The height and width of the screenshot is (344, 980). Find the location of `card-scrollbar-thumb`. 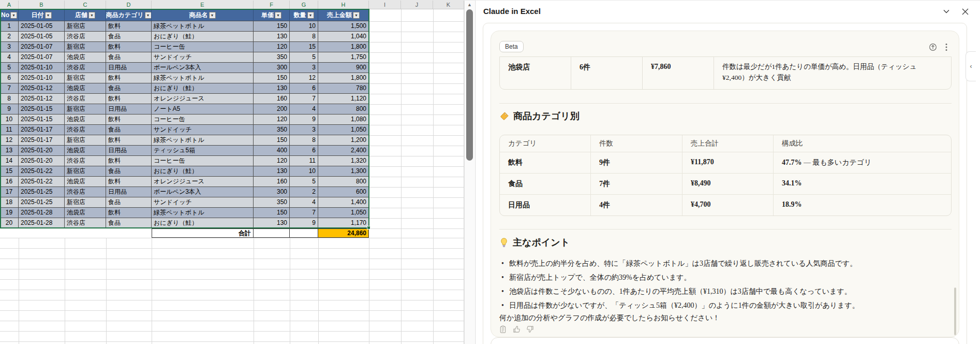

card-scrollbar-thumb is located at coordinates (955, 311).